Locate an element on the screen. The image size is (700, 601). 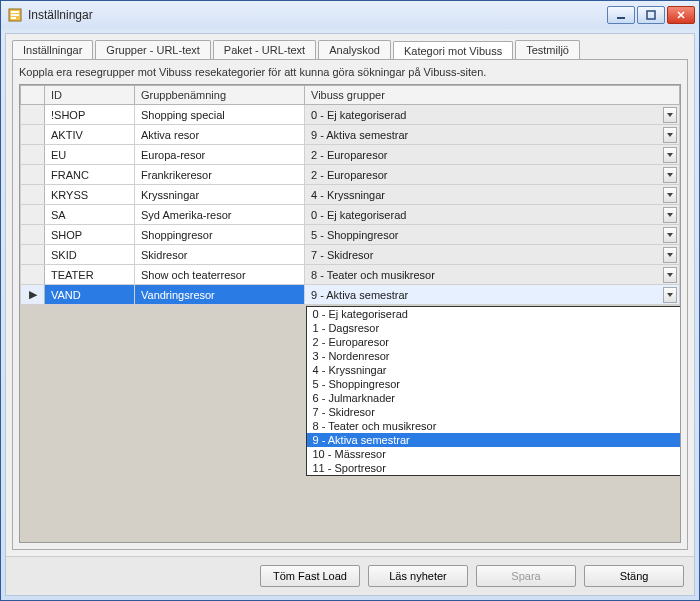
combo-value: 7 - Skidresor is located at coordinates (342, 255).